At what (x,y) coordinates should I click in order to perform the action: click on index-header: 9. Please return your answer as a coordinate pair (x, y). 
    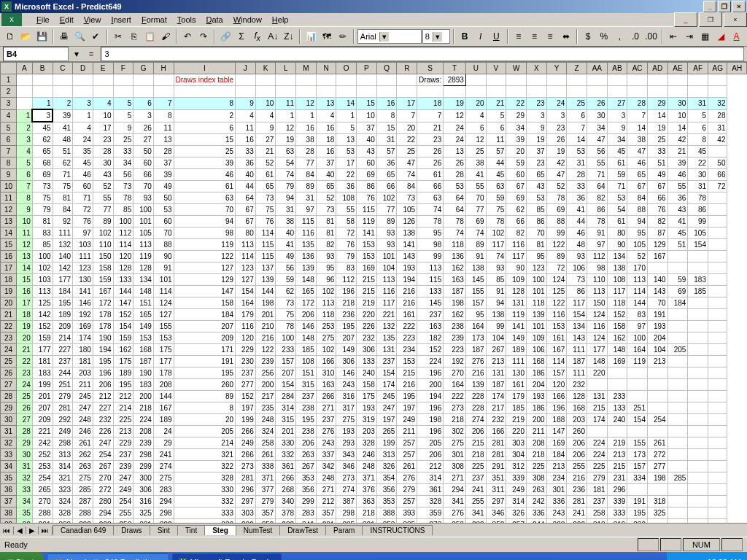
    Looking at the image, I should click on (246, 104).